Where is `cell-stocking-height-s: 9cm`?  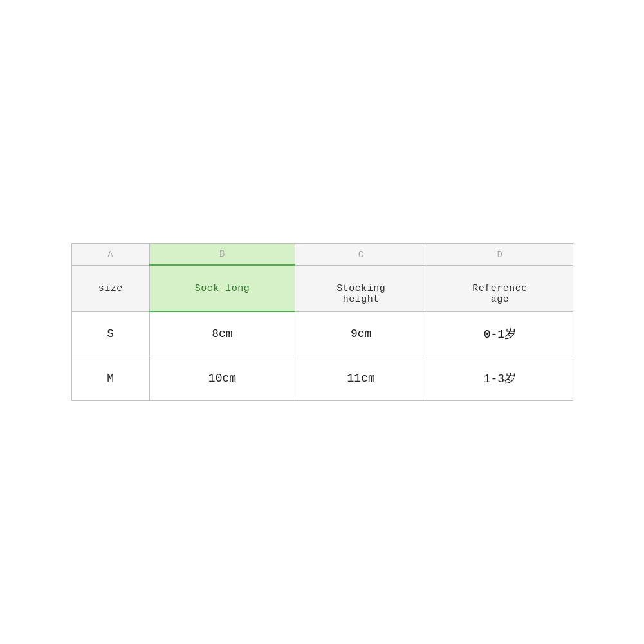 cell-stocking-height-s: 9cm is located at coordinates (362, 333).